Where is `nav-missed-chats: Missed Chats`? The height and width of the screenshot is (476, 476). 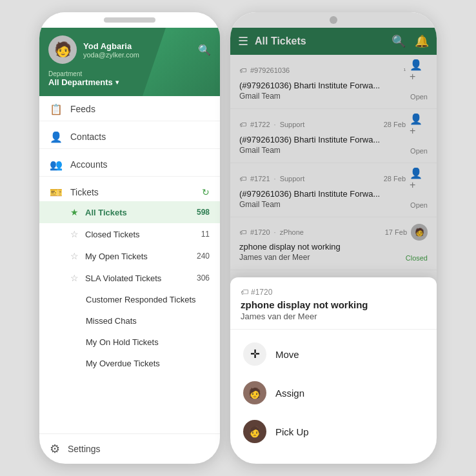
nav-missed-chats: Missed Chats is located at coordinates (130, 321).